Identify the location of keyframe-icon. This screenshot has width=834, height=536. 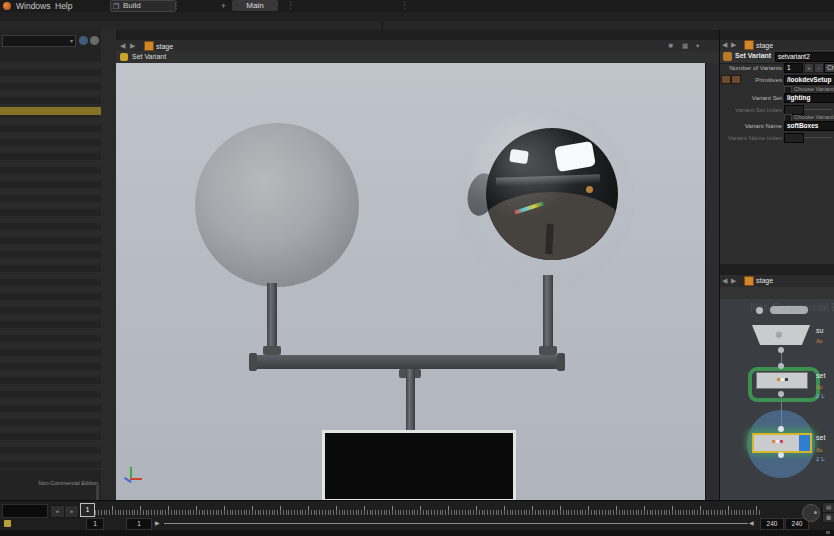
(8, 524).